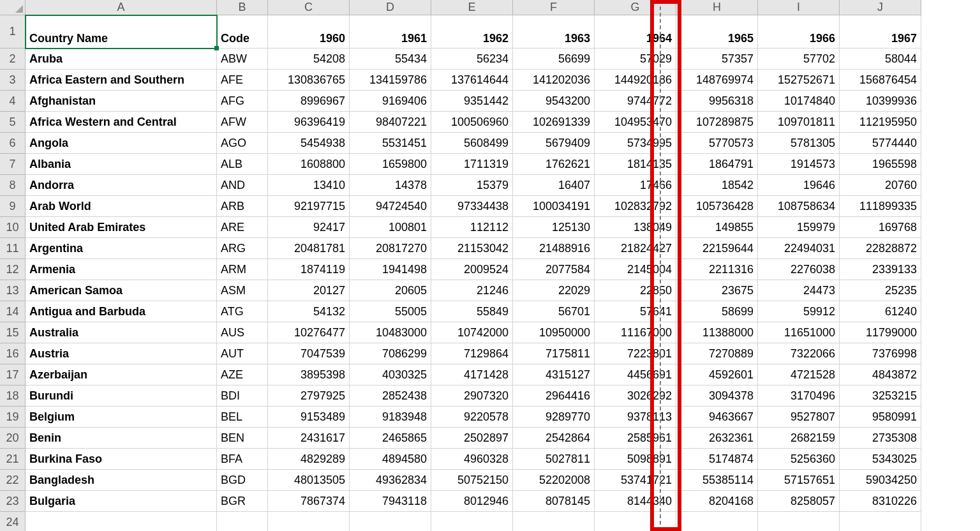 This screenshot has width=980, height=531. What do you see at coordinates (554, 502) in the screenshot?
I see `cell-F23: 8078145` at bounding box center [554, 502].